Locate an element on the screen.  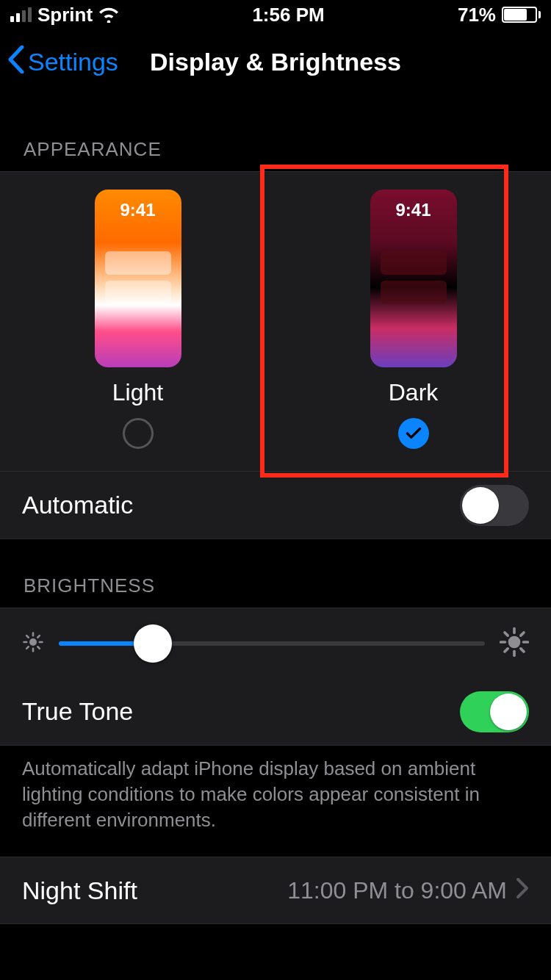
battery-icon is located at coordinates (522, 15).